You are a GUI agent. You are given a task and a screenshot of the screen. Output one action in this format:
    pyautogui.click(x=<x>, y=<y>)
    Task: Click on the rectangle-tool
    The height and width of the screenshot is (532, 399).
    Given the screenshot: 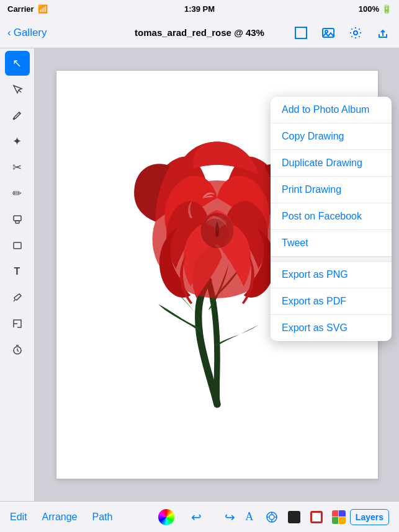 What is the action you would take?
    pyautogui.click(x=17, y=246)
    